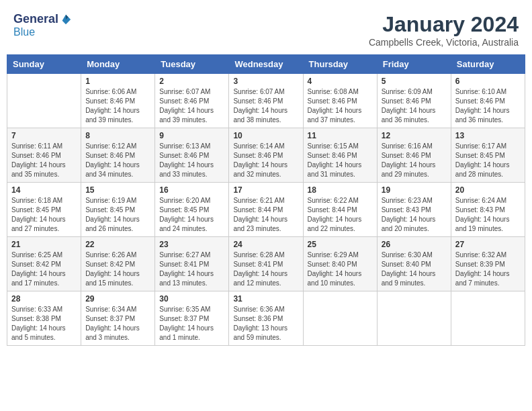 Image resolution: width=532 pixels, height=411 pixels. I want to click on calendar-cell: 1Sunrise: 6:06 AM Sunset: 8:46 PM Daylig…, so click(118, 101).